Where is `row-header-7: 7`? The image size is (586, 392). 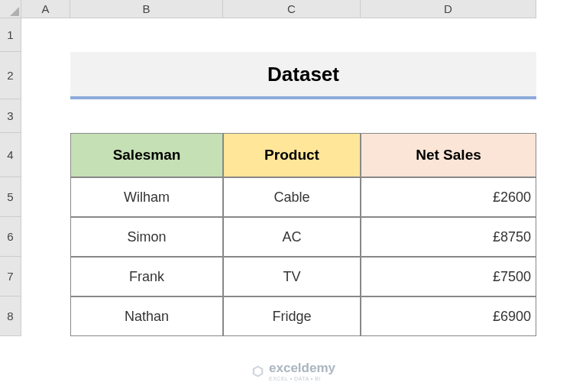 row-header-7: 7 is located at coordinates (11, 277).